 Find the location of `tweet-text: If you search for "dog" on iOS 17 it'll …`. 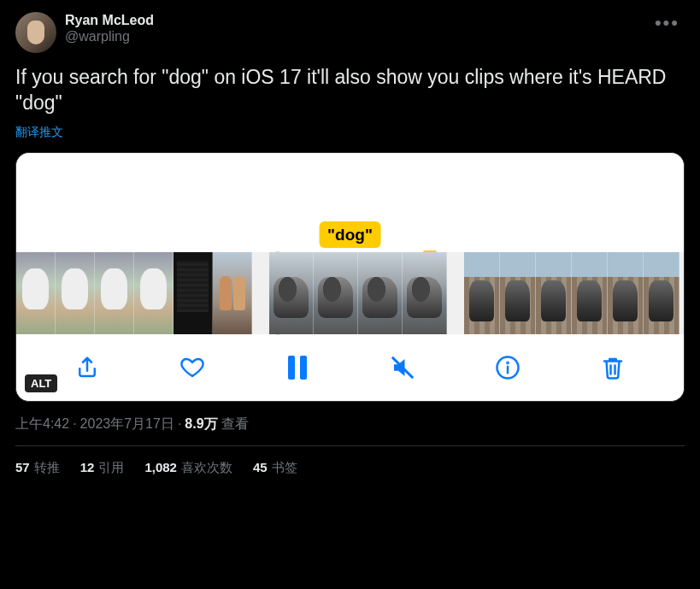

tweet-text: If you search for "dog" on iOS 17 it'll … is located at coordinates (350, 91).